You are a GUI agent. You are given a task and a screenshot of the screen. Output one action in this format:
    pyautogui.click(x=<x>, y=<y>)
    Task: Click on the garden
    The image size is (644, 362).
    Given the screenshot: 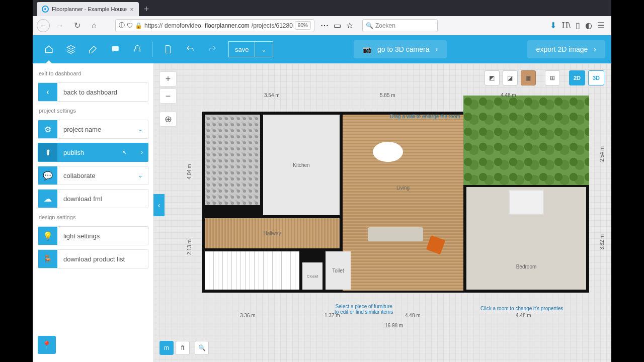 What is the action you would take?
    pyautogui.click(x=526, y=140)
    